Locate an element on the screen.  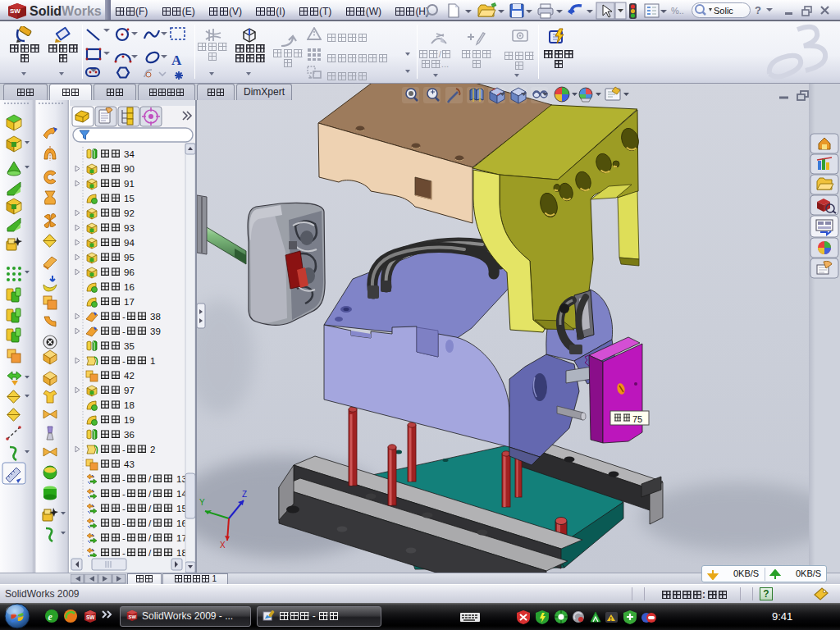
svg-text: 92 is located at coordinates (130, 213).